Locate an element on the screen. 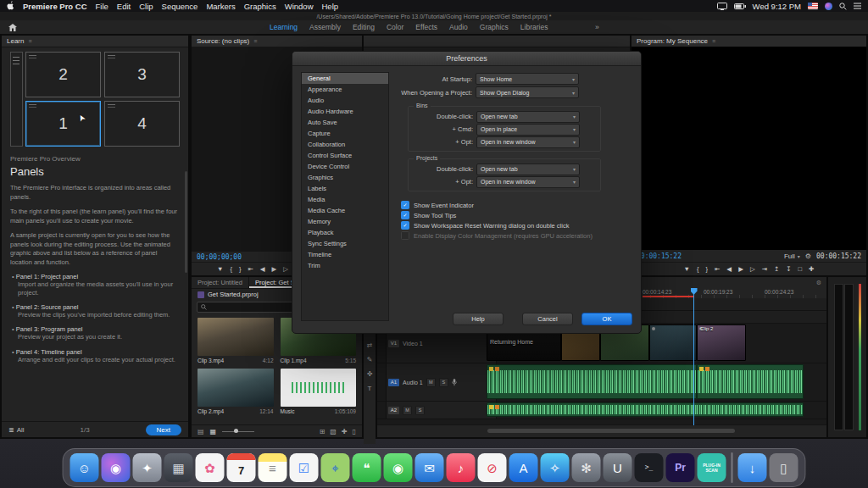  track-a1-badge: A1 is located at coordinates (393, 383).